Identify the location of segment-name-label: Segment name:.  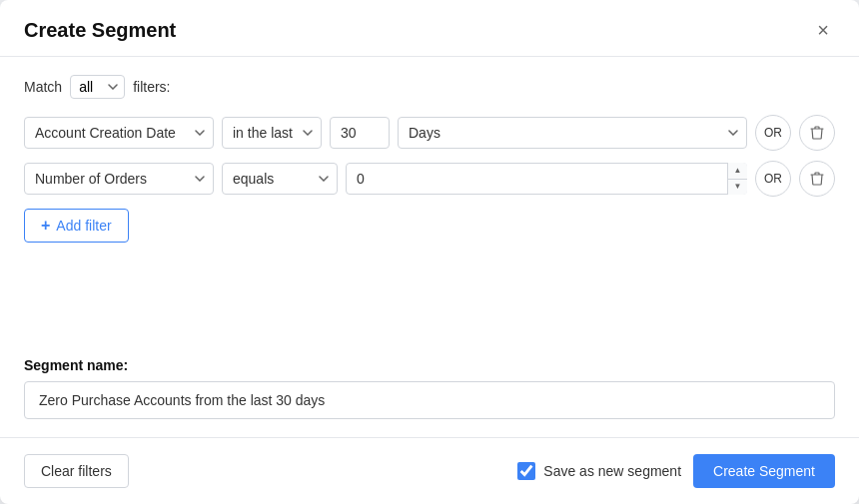
(430, 365).